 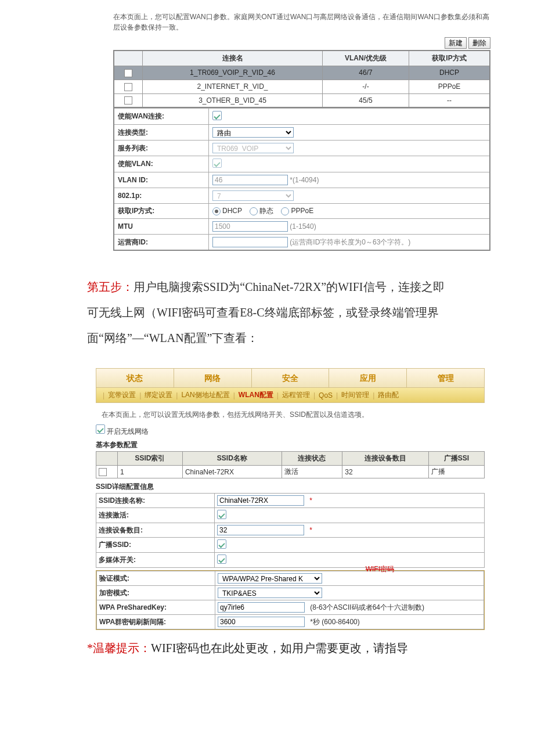 What do you see at coordinates (366, 607) in the screenshot?
I see `psk-hint: (8-63个ASCII码或者64个十六进制数)` at bounding box center [366, 607].